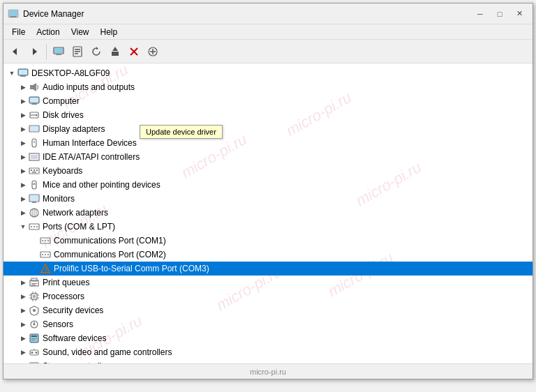 This screenshot has width=536, height=392. What do you see at coordinates (268, 213) in the screenshot?
I see `tree-item: ▶ Network adapters` at bounding box center [268, 213].